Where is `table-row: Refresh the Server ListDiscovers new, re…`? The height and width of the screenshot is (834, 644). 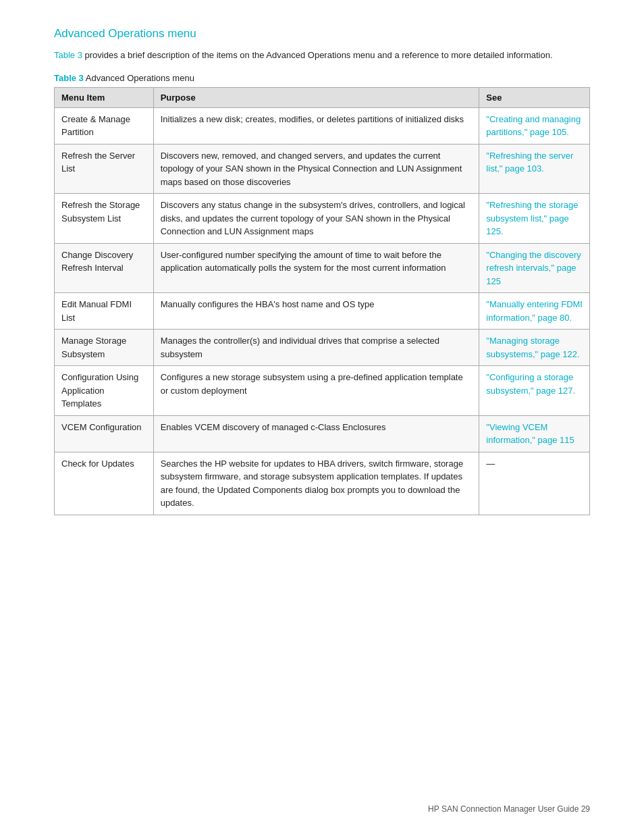 table-row: Refresh the Server ListDiscovers new, re… is located at coordinates (323, 169).